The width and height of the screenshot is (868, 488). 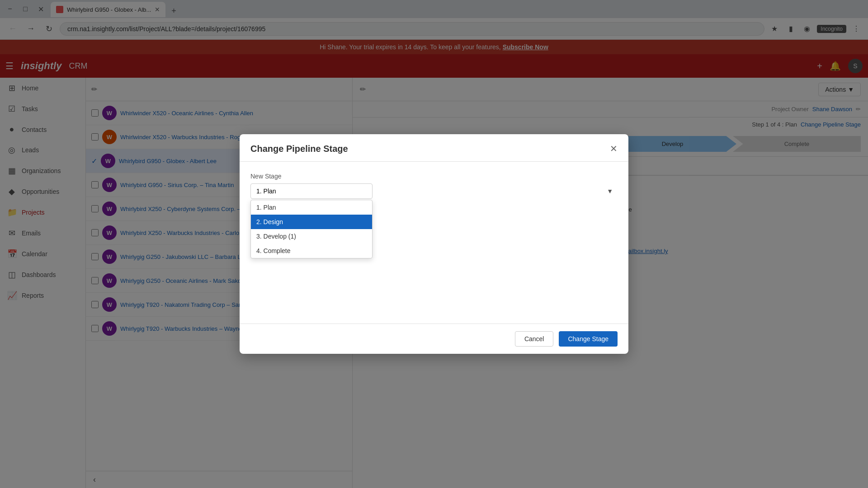 I want to click on stage-select: 1. Plan 2. Design 3. Develop (1) 4. Comp…, so click(x=311, y=191).